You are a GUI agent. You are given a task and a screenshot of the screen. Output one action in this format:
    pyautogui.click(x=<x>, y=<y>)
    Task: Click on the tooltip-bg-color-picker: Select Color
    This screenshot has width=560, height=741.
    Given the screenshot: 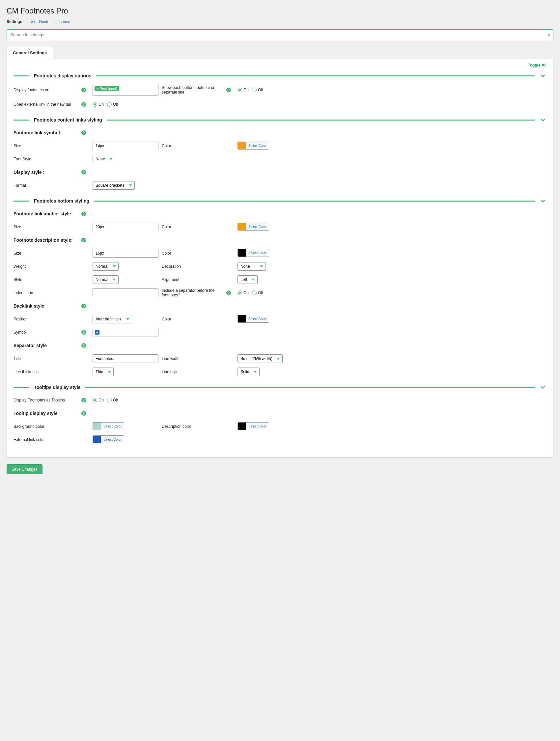 What is the action you would take?
    pyautogui.click(x=109, y=426)
    